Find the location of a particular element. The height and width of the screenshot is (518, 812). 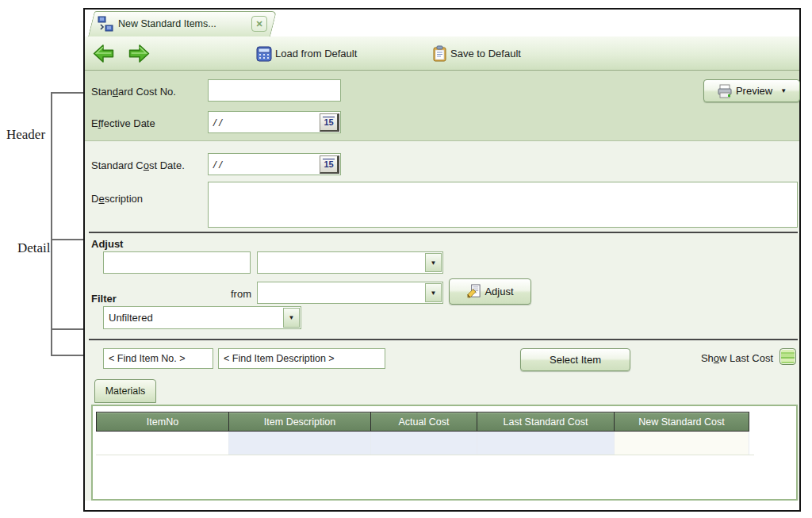

header-section is located at coordinates (442, 106).